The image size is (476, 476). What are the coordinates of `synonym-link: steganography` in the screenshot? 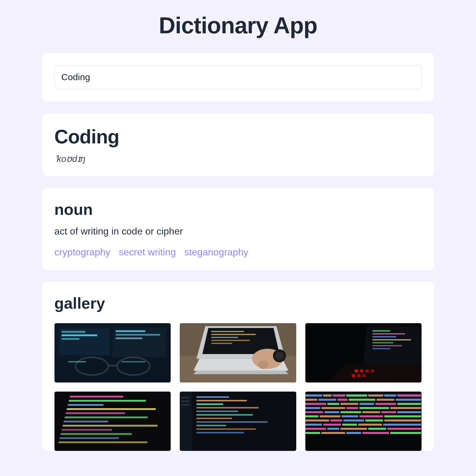 It's located at (216, 252).